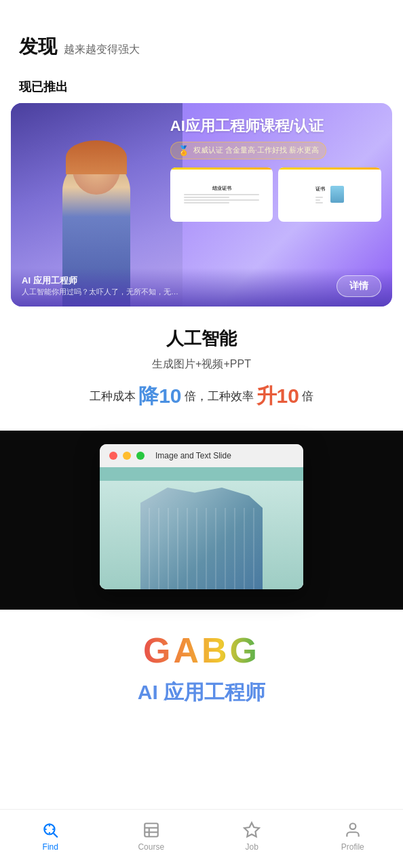  Describe the element at coordinates (127, 456) in the screenshot. I see `window-minimize-dot` at that location.